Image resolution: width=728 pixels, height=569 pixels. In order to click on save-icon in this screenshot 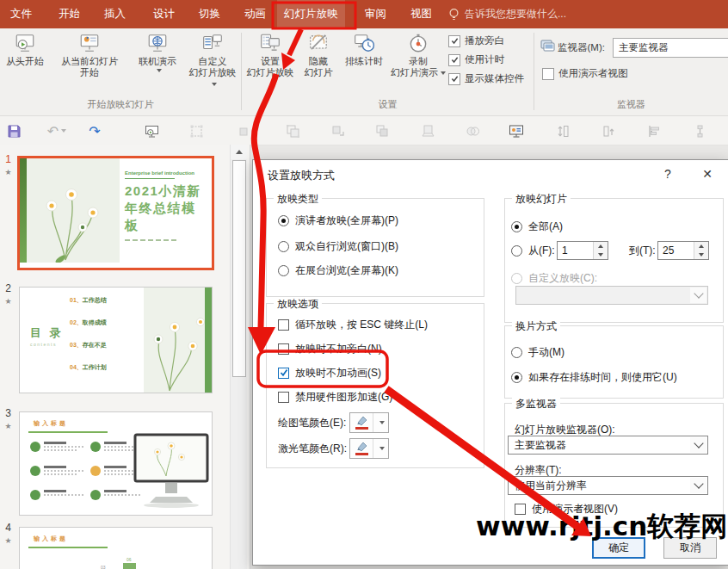, I will do `click(14, 131)`.